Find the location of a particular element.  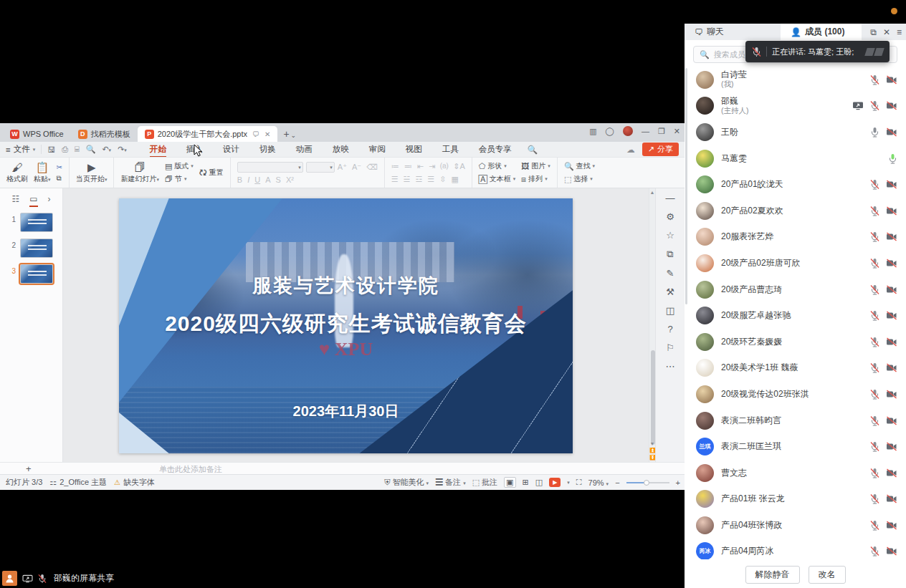

play-current-button: ▶ 当页开始▾ is located at coordinates (92, 173).